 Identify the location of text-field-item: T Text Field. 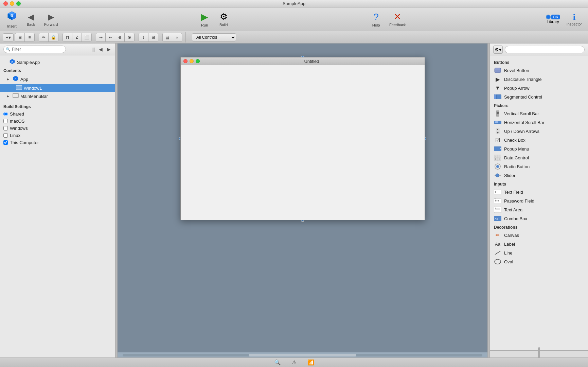
(539, 192).